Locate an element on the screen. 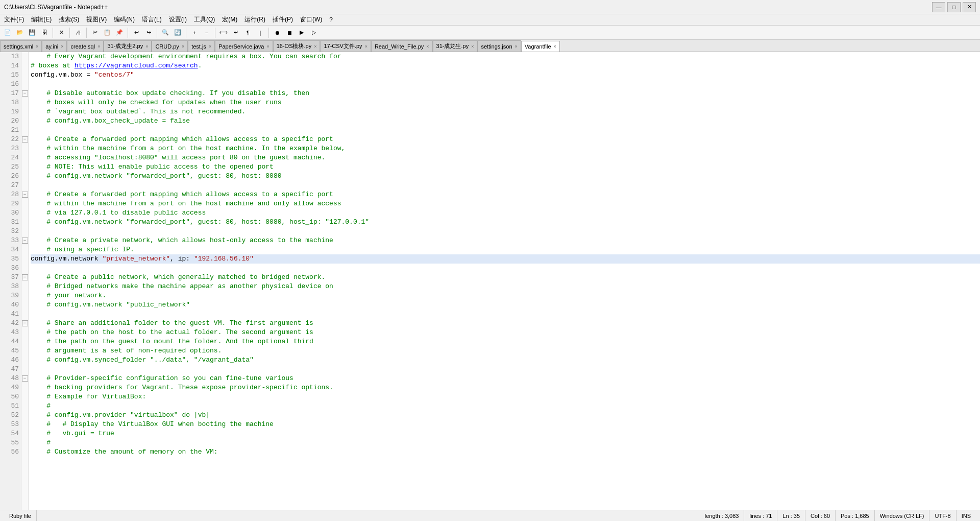  zoom-out-button: − is located at coordinates (207, 33).